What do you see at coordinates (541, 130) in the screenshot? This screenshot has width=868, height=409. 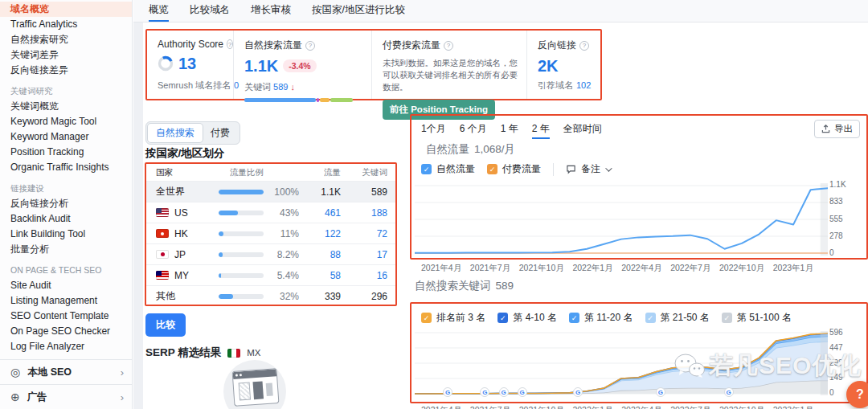 I see `time-range-tab: 2 年` at bounding box center [541, 130].